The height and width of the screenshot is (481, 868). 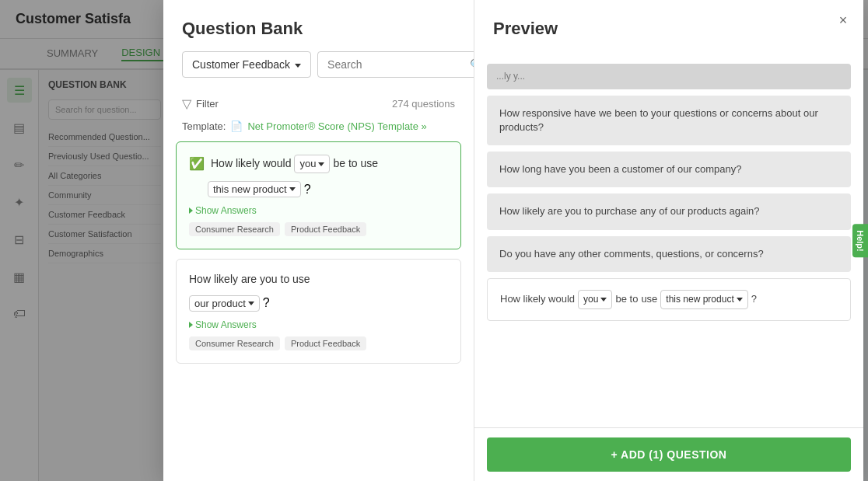 What do you see at coordinates (235, 229) in the screenshot?
I see `q1-tag-consumer: Consumer Research` at bounding box center [235, 229].